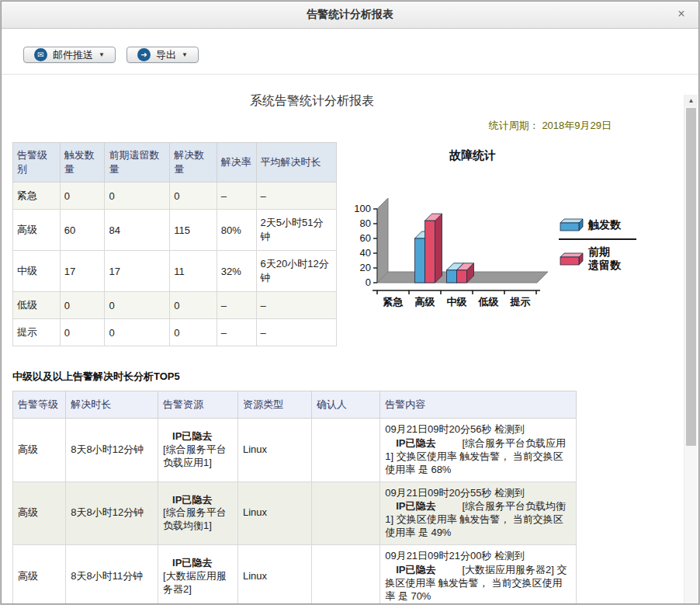  Describe the element at coordinates (37, 332) in the screenshot. I see `cell: 提示` at that location.